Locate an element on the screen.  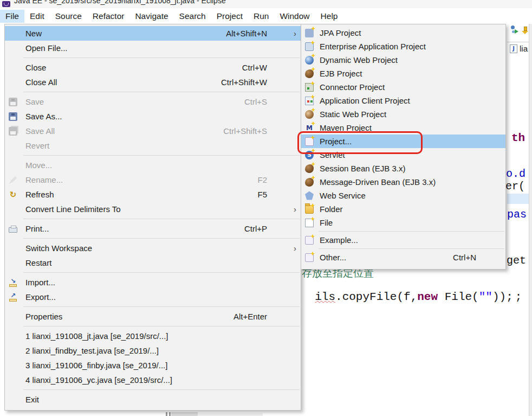
submenu-item-application-client-project: Application Client Project is located at coordinates (403, 101).